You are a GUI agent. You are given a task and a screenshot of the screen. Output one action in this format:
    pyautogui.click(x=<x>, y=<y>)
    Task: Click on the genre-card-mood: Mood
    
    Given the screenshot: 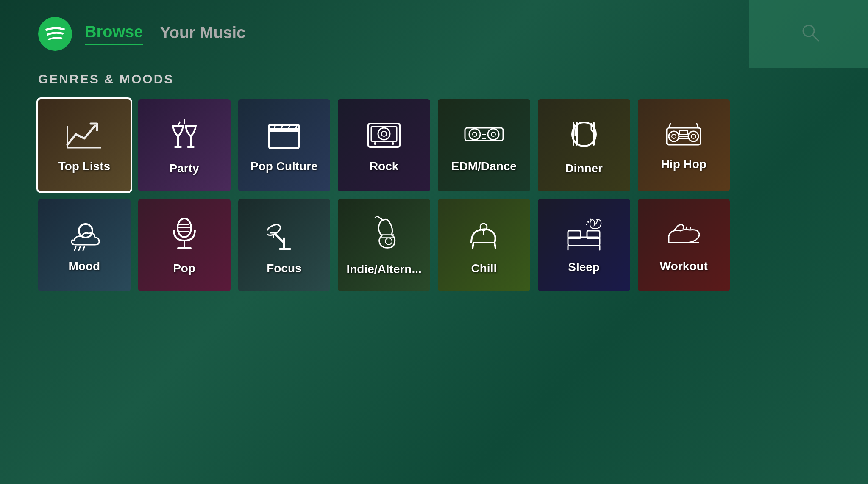 What is the action you would take?
    pyautogui.click(x=84, y=245)
    